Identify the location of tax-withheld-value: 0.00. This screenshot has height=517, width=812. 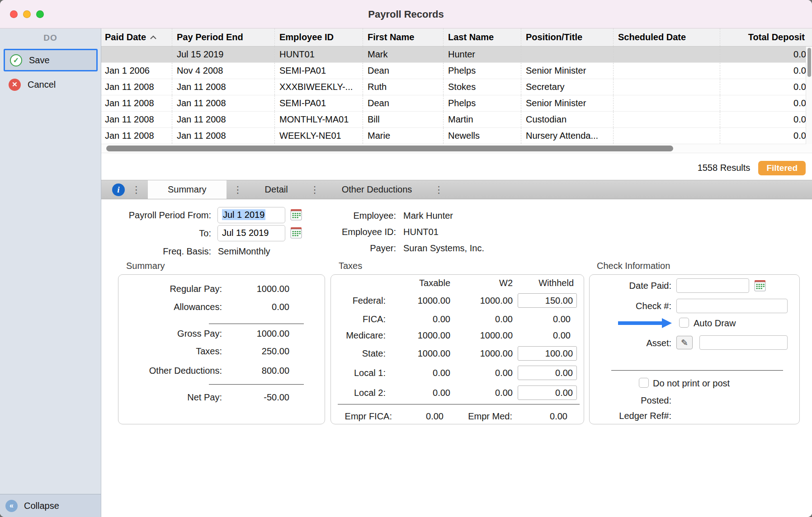
(562, 335).